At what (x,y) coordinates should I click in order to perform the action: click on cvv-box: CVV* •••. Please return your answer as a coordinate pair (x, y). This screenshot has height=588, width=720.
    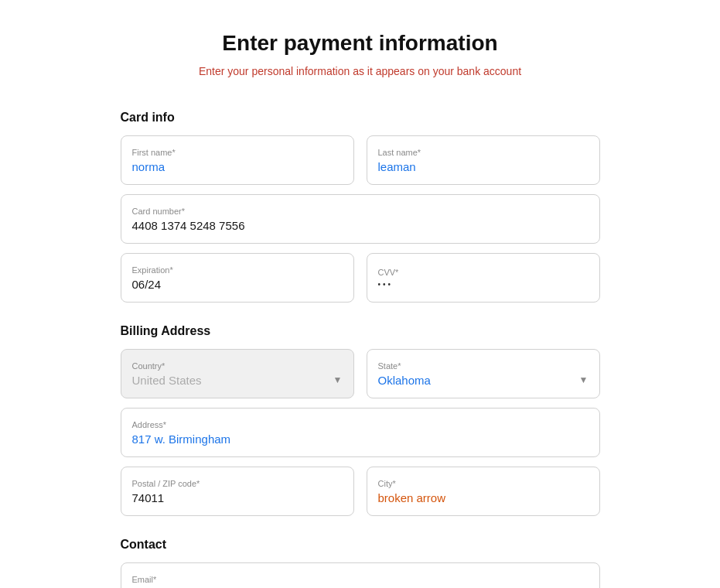
    Looking at the image, I should click on (483, 278).